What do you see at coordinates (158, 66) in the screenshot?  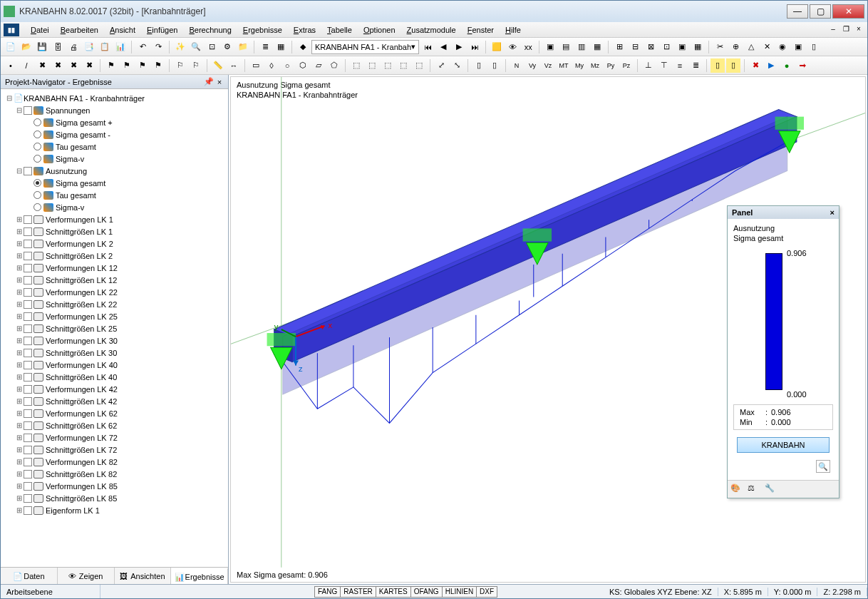 I see `flag4-icon: ⚑` at bounding box center [158, 66].